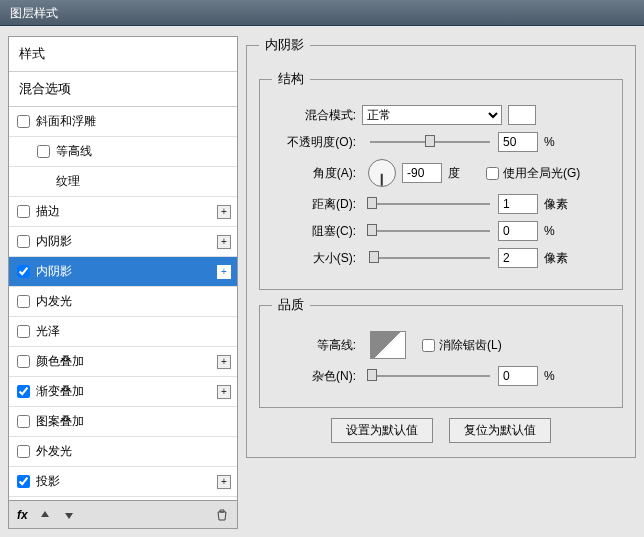  Describe the element at coordinates (430, 142) in the screenshot. I see `opacity-slider` at that location.